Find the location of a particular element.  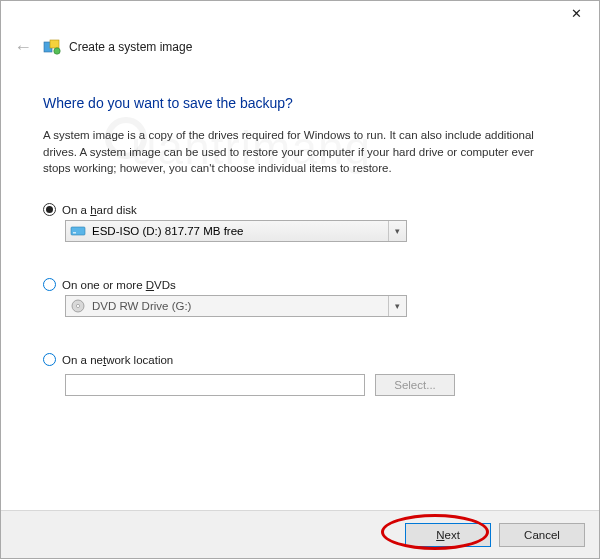

option-network: On a network location Select... is located at coordinates (300, 374).